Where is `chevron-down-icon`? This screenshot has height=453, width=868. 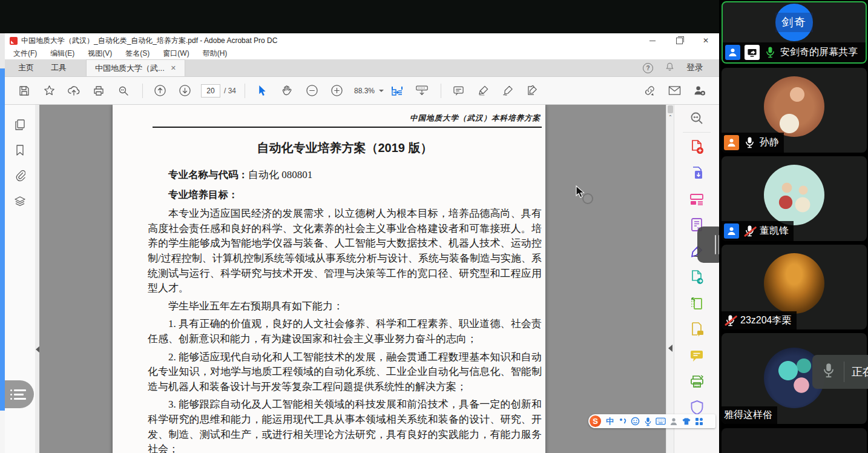 chevron-down-icon is located at coordinates (381, 91).